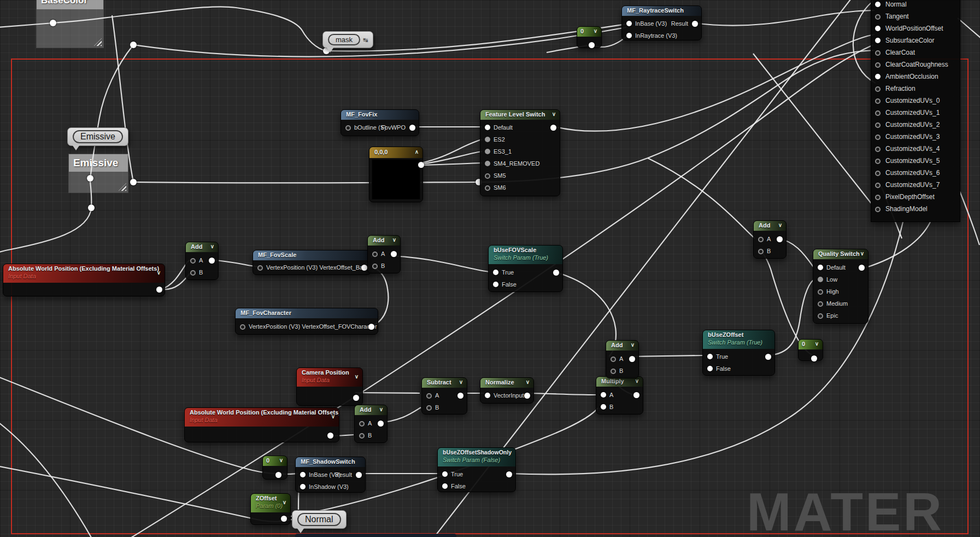  Describe the element at coordinates (661, 23) in the screenshot. I see `node-mf-raytrace-switch: MF_RaytraceSwitch InBase (V3) Result InR…` at that location.